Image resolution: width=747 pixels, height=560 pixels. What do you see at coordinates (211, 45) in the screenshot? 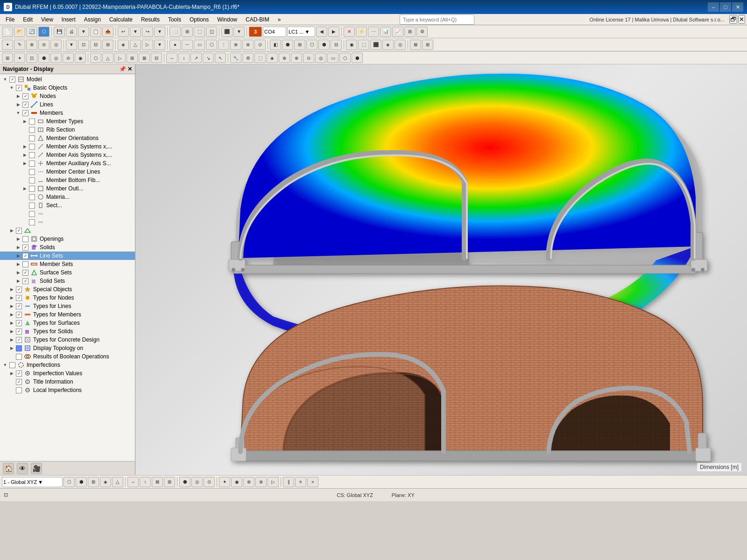
I see `tb2-14: ⬡` at bounding box center [211, 45].